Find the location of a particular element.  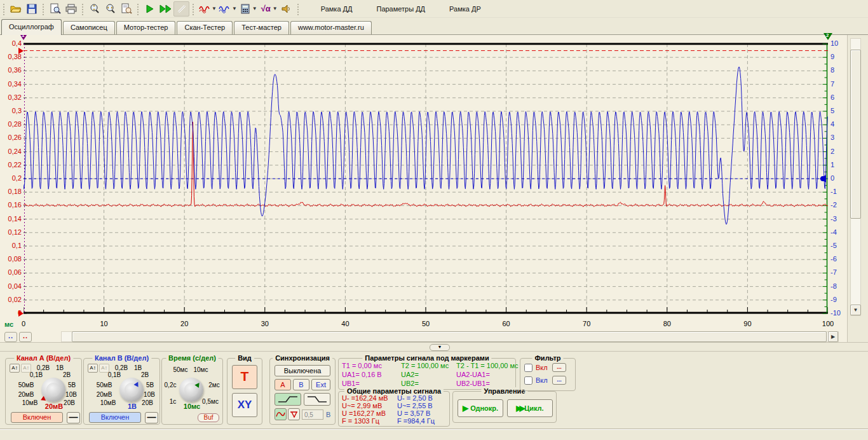

zoom-vertical-icon is located at coordinates (94, 9).